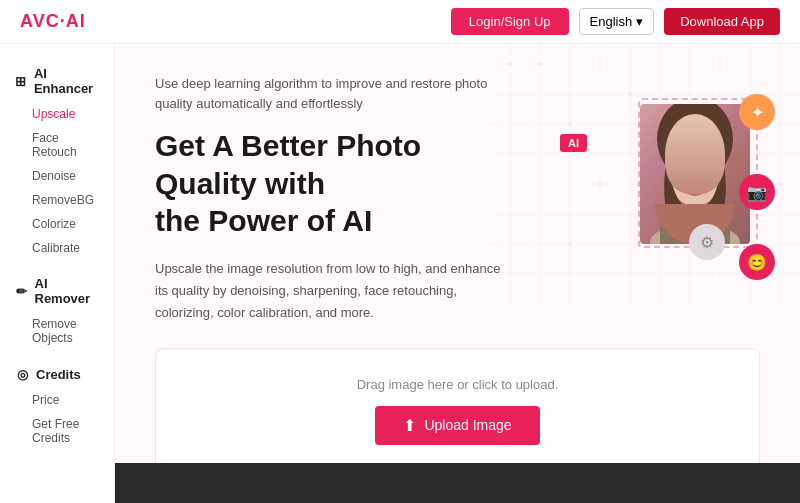 The width and height of the screenshot is (800, 503). I want to click on enhancer-icon: ⊞, so click(21, 81).